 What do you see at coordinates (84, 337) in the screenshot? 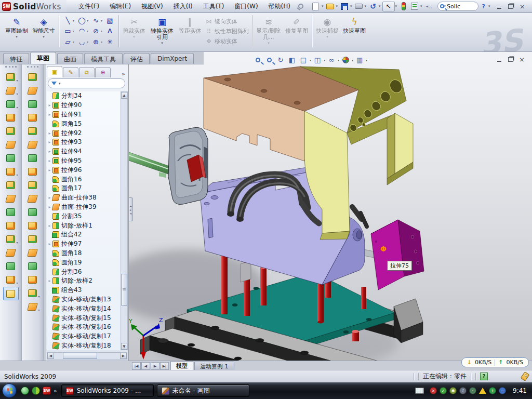
I see `tree-item: 实体-移动/复制17` at bounding box center [84, 337].